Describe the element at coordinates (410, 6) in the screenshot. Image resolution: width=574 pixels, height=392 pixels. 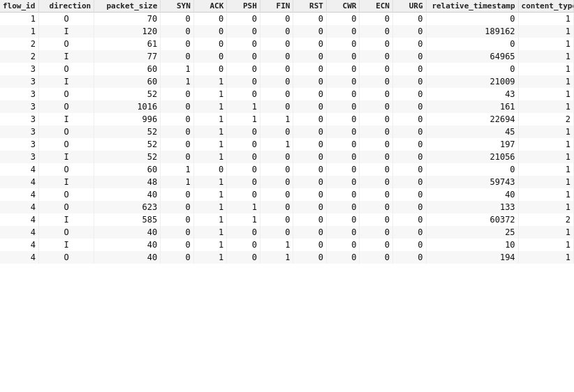
I see `col-header-urg: URG` at that location.